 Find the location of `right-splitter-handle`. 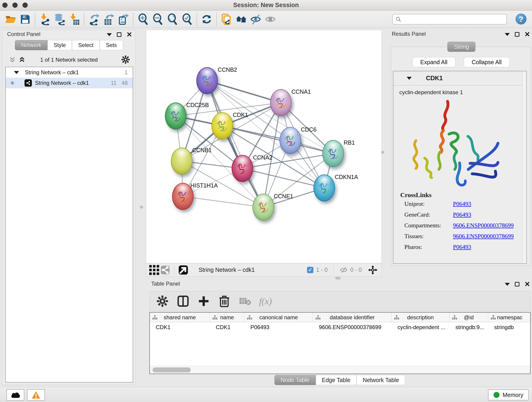

right-splitter-handle is located at coordinates (383, 152).